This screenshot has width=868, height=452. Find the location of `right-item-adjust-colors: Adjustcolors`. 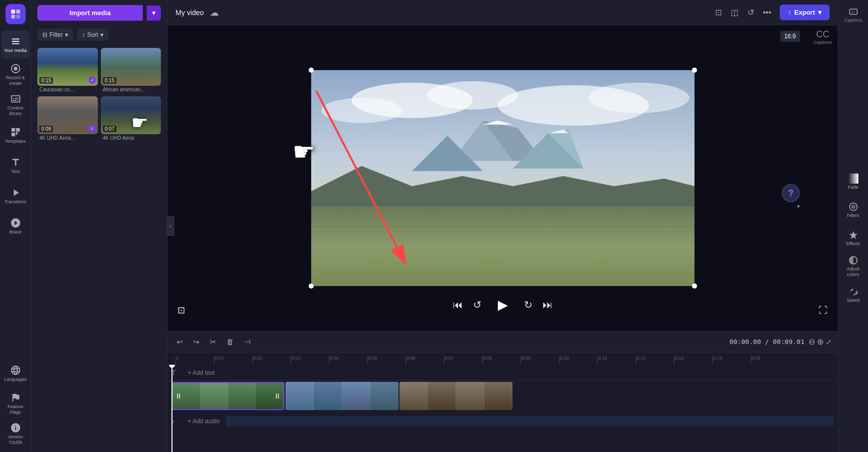

right-item-adjust-colors: Adjustcolors is located at coordinates (853, 266).